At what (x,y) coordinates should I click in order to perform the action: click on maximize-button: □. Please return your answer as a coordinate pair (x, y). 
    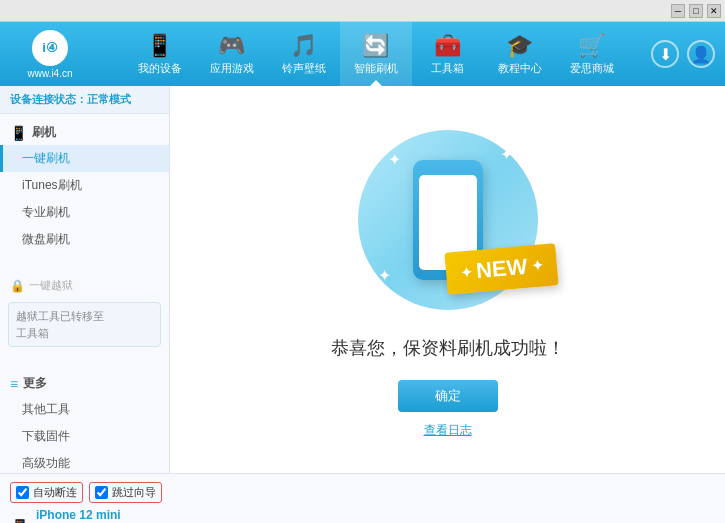
    Looking at the image, I should click on (696, 11).